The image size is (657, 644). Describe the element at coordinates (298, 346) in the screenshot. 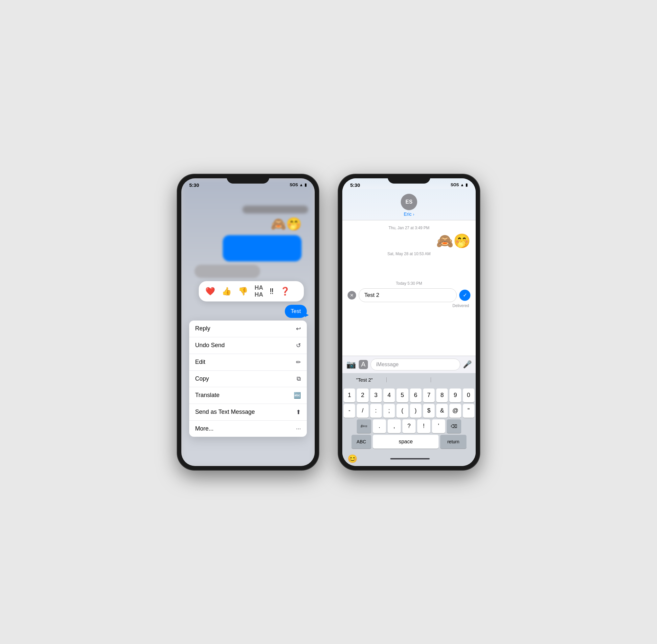

I see `undo-send-icon: ↺` at that location.